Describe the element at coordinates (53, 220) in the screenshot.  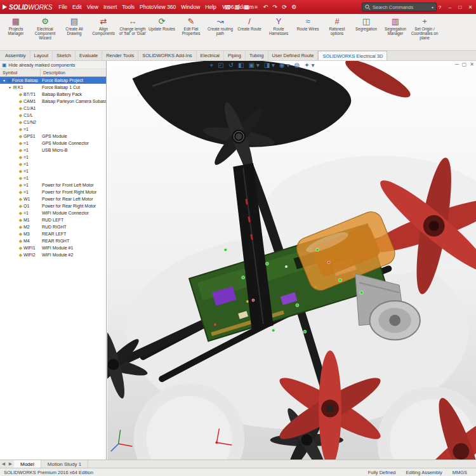
I see `tree-row: ◆ M1 RUD LEFT` at that location.